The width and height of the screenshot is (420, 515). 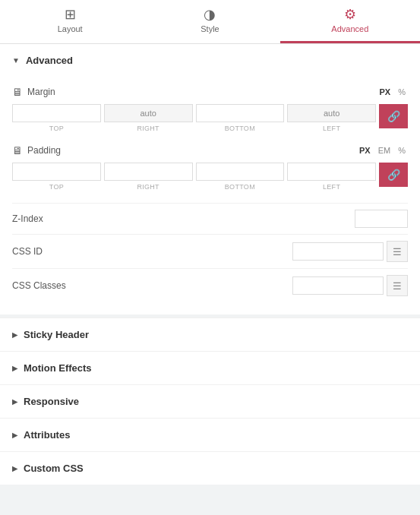 I want to click on responsive-section: ▶ Responsive, so click(x=210, y=401).